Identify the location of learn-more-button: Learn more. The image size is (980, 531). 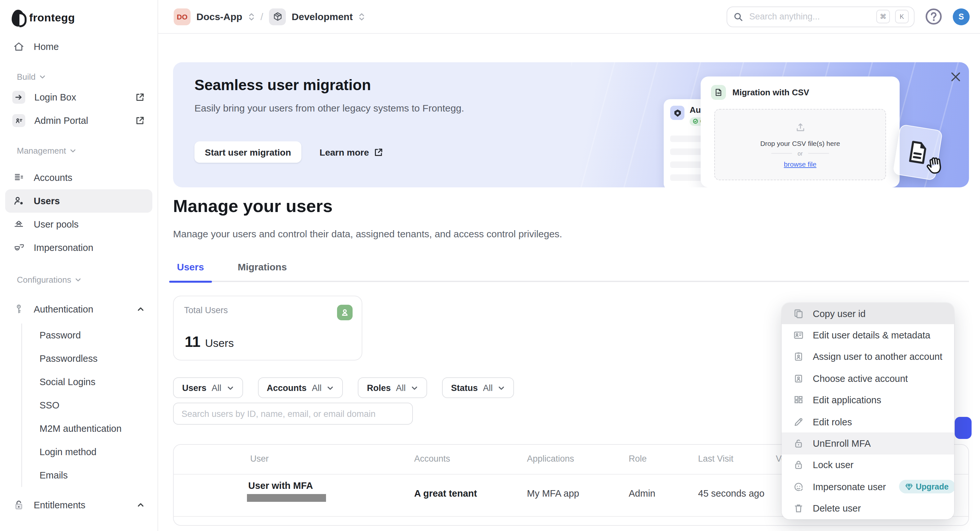
(352, 152).